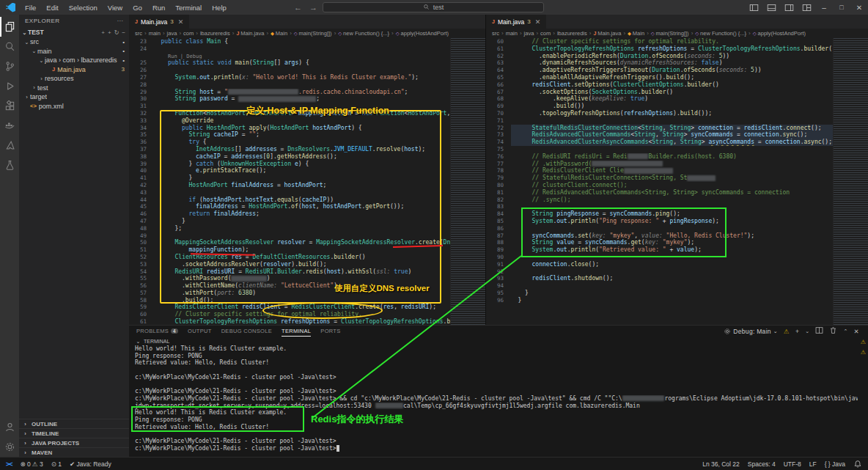 The width and height of the screenshot is (868, 470). What do you see at coordinates (10, 126) in the screenshot?
I see `docker-icon` at bounding box center [10, 126].